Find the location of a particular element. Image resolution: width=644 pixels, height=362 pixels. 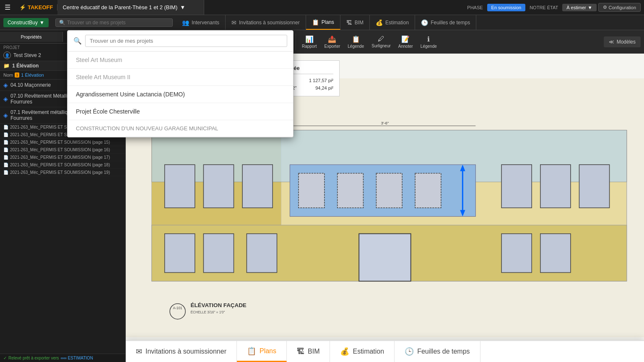

tab-estimation: 💰 Estimation is located at coordinates (392, 23).